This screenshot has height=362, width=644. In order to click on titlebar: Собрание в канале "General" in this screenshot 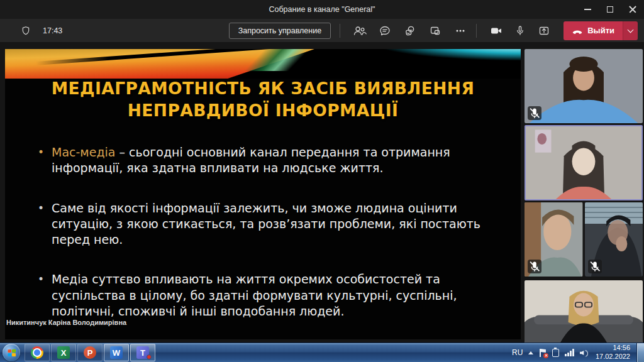, I will do `click(322, 9)`.